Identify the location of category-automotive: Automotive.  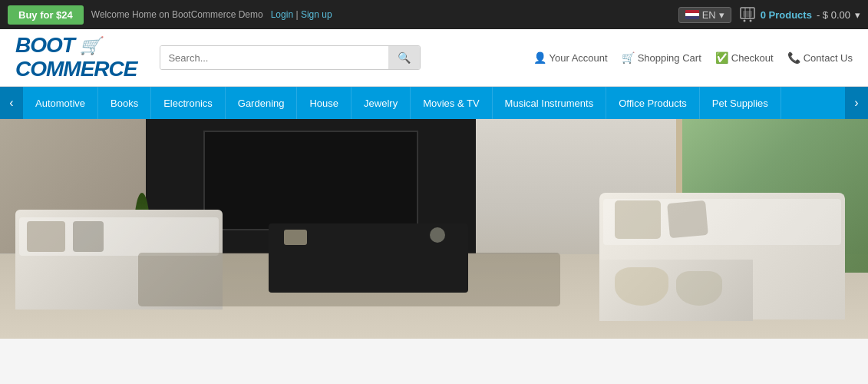
(61, 103).